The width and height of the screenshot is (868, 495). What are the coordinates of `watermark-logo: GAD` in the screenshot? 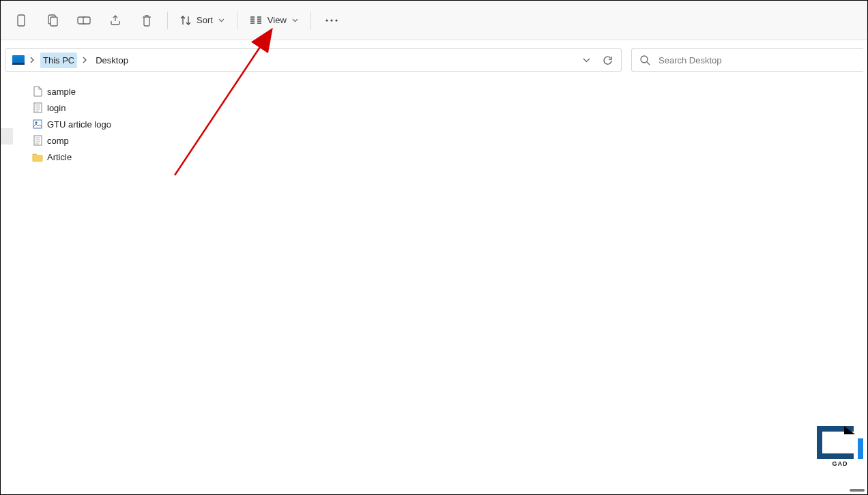 It's located at (840, 447).